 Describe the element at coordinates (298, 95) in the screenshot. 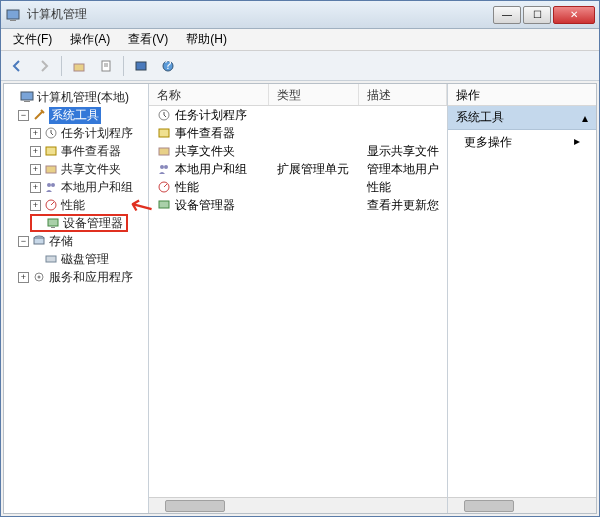

I see `list-header: 名称 类型 描述` at that location.